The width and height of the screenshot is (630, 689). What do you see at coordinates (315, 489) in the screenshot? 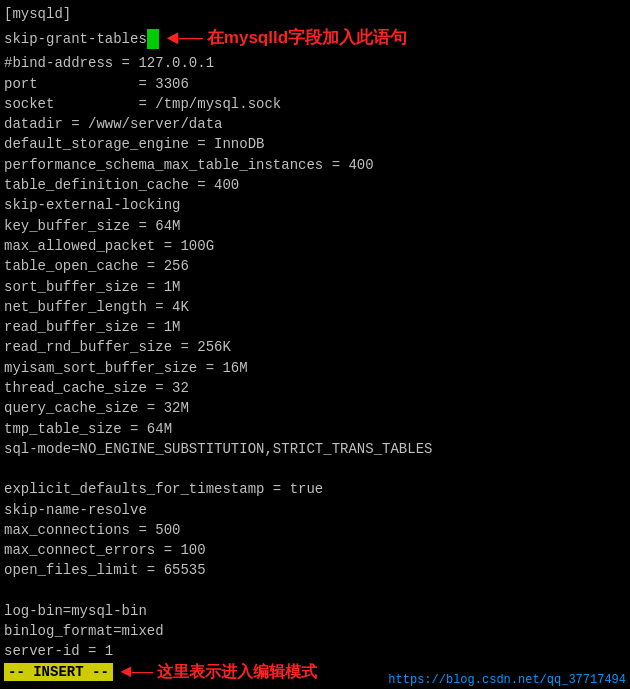
I see `line-explicit-defaults: explicit_defaults_for_timestamp = true` at bounding box center [315, 489].